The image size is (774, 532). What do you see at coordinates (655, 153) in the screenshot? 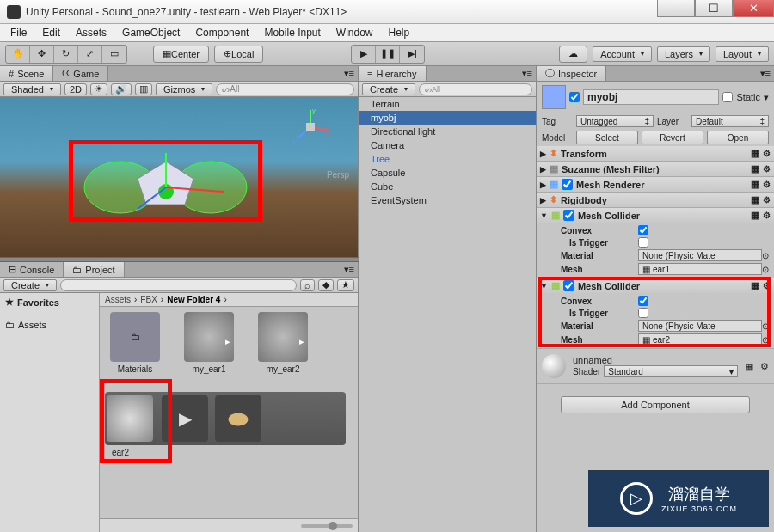
I see `component-transform: ▶⬍Transform▦ ⚙` at bounding box center [655, 153].